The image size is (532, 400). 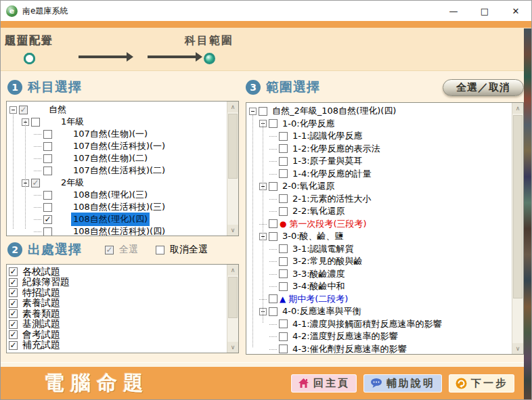 What do you see at coordinates (379, 211) in the screenshot?
I see `range-tree-row: 2-2:氧化還原` at bounding box center [379, 211].